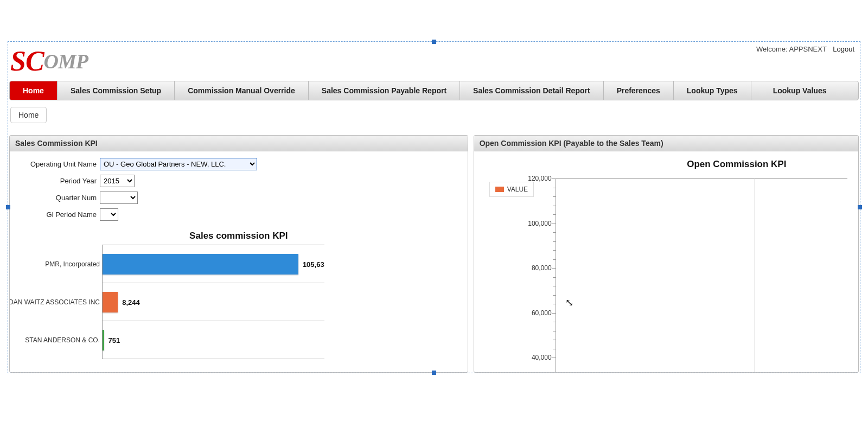 Image resolution: width=868 pixels, height=434 pixels. What do you see at coordinates (214, 302) in the screenshot?
I see `chart-bar-row: DAN WAITZ ASSOCIATES INC8,244` at bounding box center [214, 302].